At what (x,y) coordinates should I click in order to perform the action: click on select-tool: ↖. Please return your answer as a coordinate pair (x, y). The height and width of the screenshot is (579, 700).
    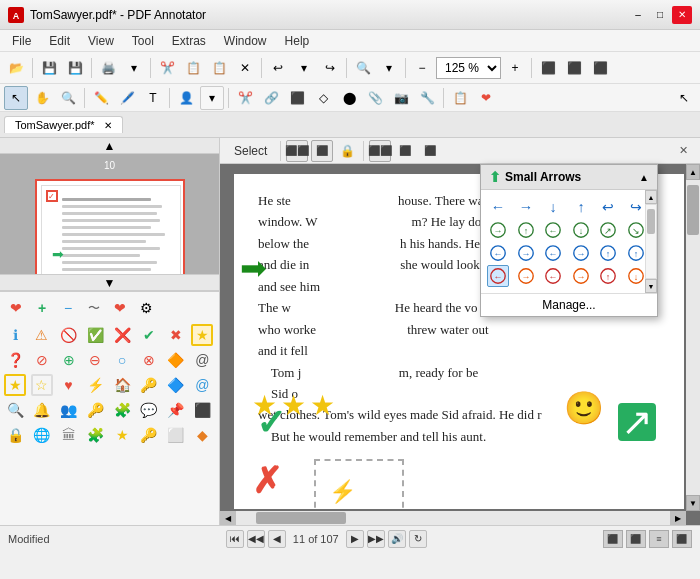
    Looking at the image, I should click on (16, 98).